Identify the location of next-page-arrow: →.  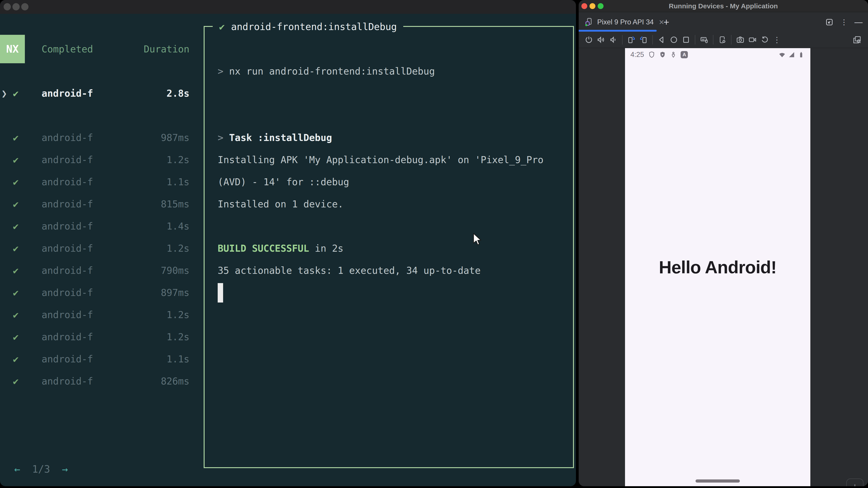
(65, 469).